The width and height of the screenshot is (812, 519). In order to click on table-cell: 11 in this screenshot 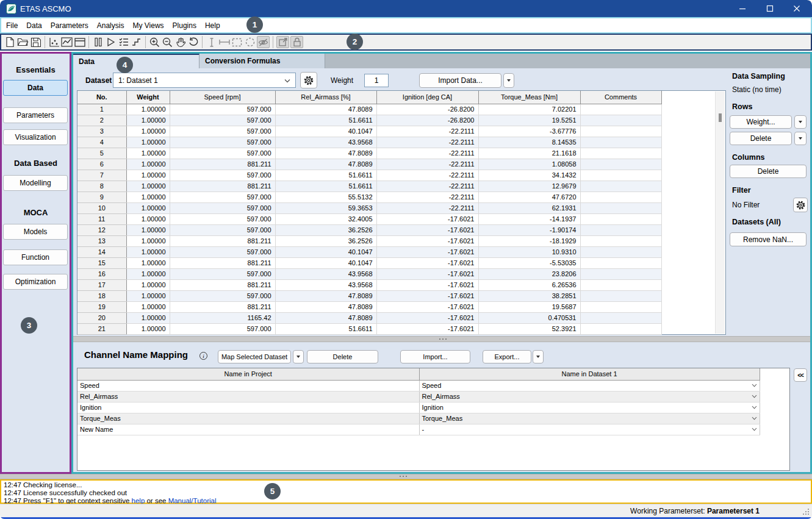, I will do `click(102, 219)`.